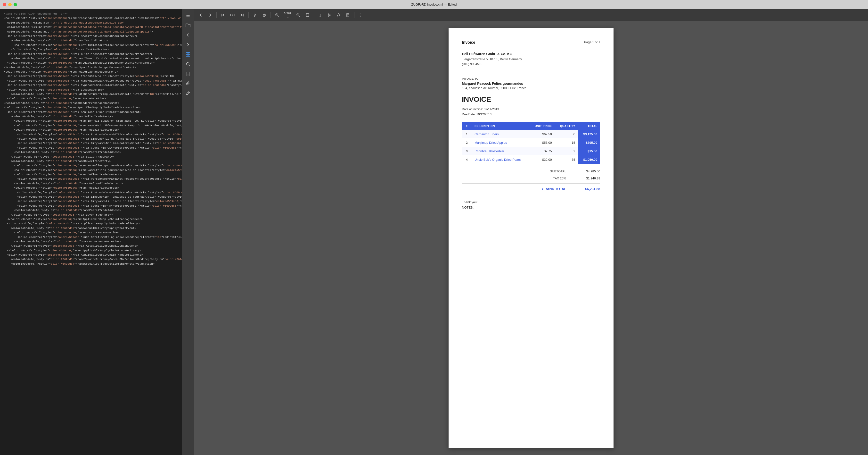 The height and width of the screenshot is (455, 868). What do you see at coordinates (223, 15) in the screenshot?
I see `first-page-button` at bounding box center [223, 15].